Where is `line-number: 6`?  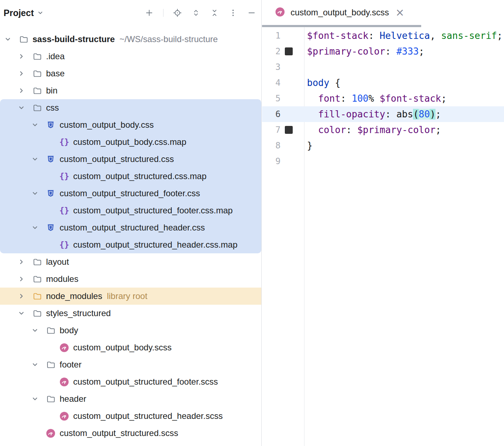 line-number: 6 is located at coordinates (271, 114).